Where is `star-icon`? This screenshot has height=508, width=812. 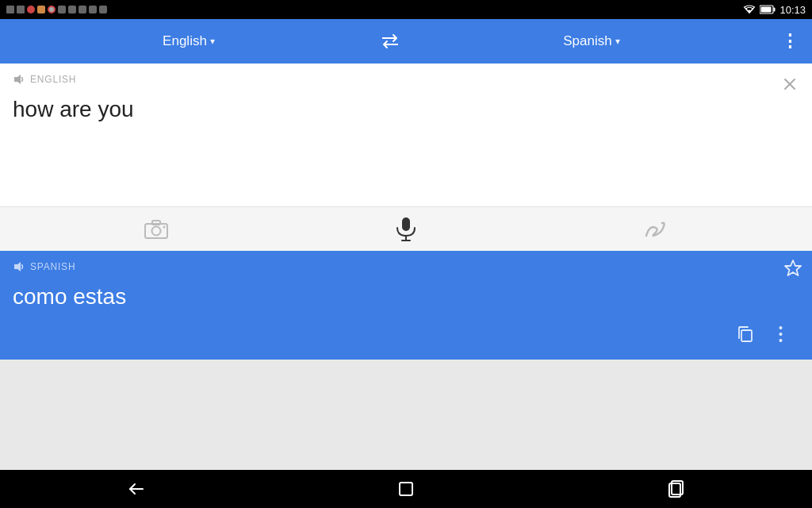 star-icon is located at coordinates (793, 268).